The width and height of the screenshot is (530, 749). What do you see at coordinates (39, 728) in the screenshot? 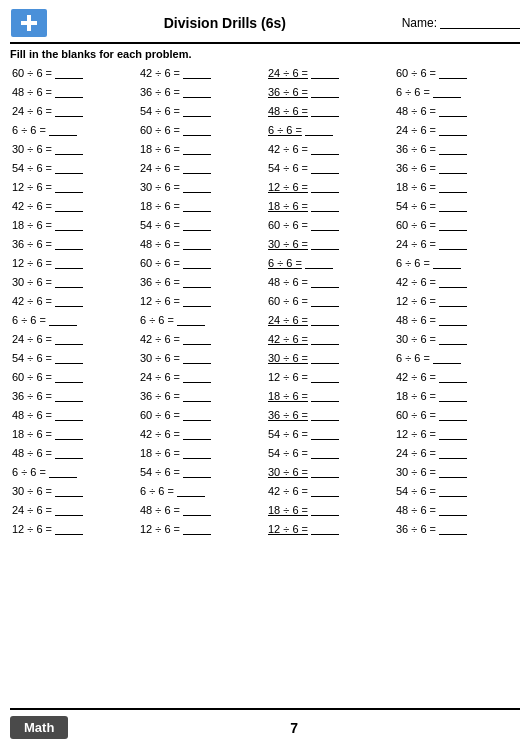
I see `math-badge: Math` at bounding box center [39, 728].